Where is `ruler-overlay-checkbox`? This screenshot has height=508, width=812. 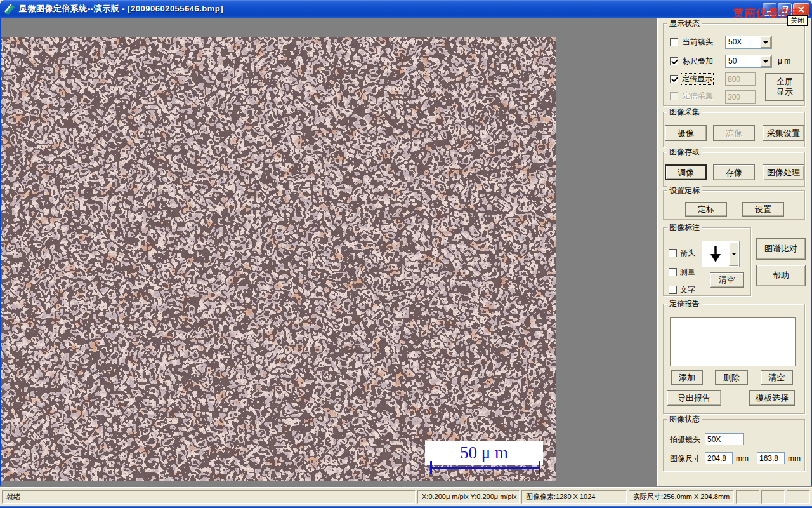 ruler-overlay-checkbox is located at coordinates (674, 61).